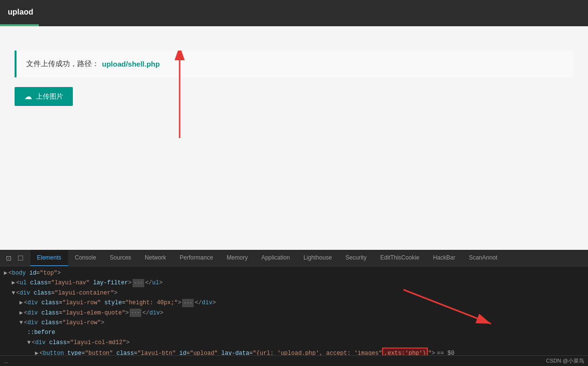 Image resolution: width=588 pixels, height=366 pixels. Describe the element at coordinates (21, 303) in the screenshot. I see `expand-icon-4: ▶` at that location.